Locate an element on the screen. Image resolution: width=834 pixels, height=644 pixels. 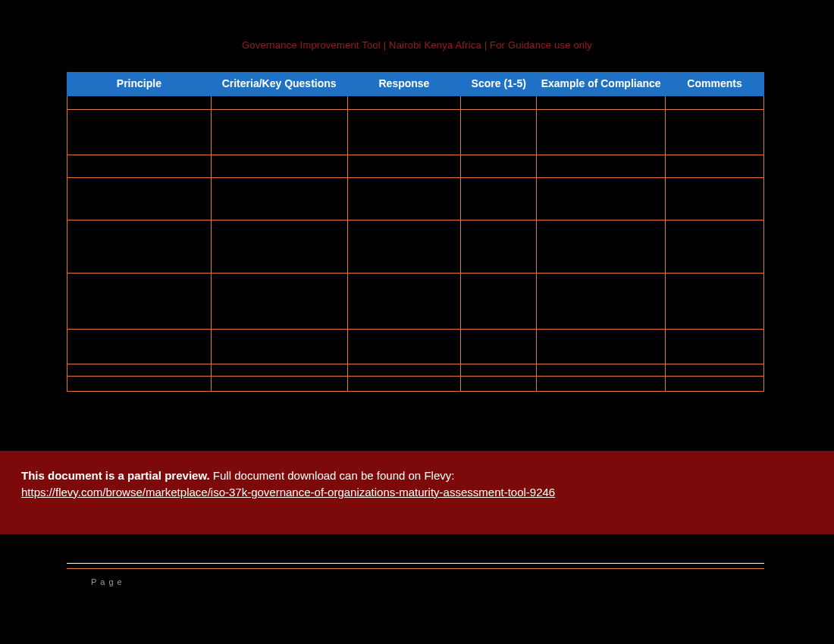
preview-banner: This document is a partial preview. Full… is located at coordinates (417, 492).